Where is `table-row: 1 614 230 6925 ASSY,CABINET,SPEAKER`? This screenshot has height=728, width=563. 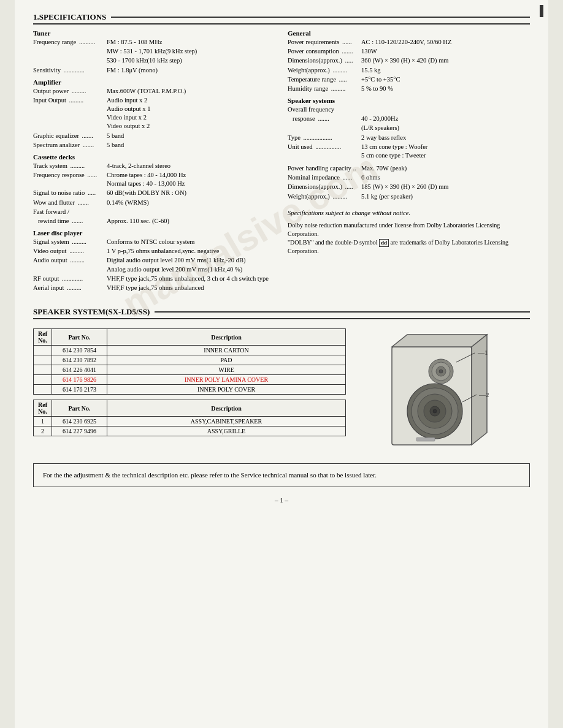
table-row: 1 614 230 6925 ASSY,CABINET,SPEAKER is located at coordinates (190, 422).